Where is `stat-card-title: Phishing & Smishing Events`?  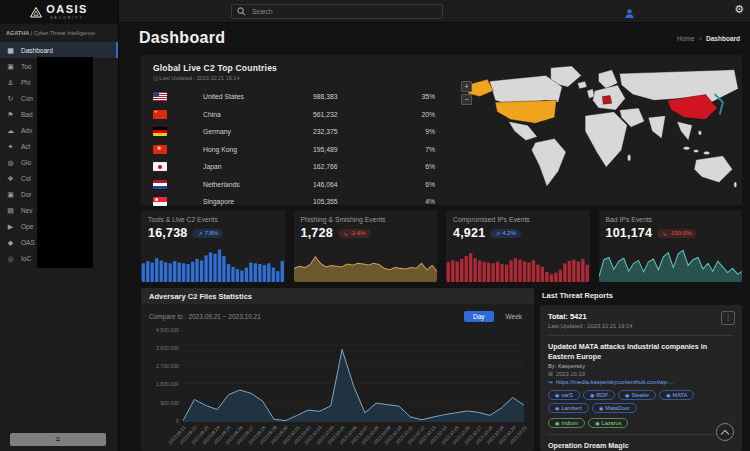
stat-card-title: Phishing & Smishing Events is located at coordinates (366, 220).